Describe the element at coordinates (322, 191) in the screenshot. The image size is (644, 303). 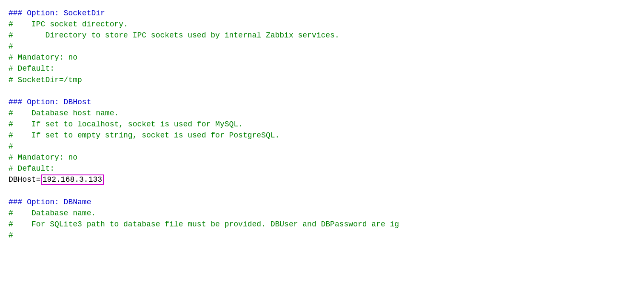
I see `code-line-l17` at that location.